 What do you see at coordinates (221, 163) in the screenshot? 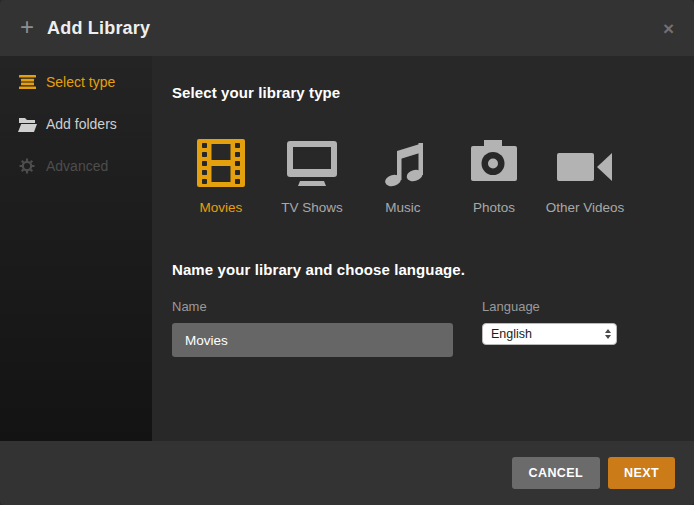
I see `film-icon` at bounding box center [221, 163].